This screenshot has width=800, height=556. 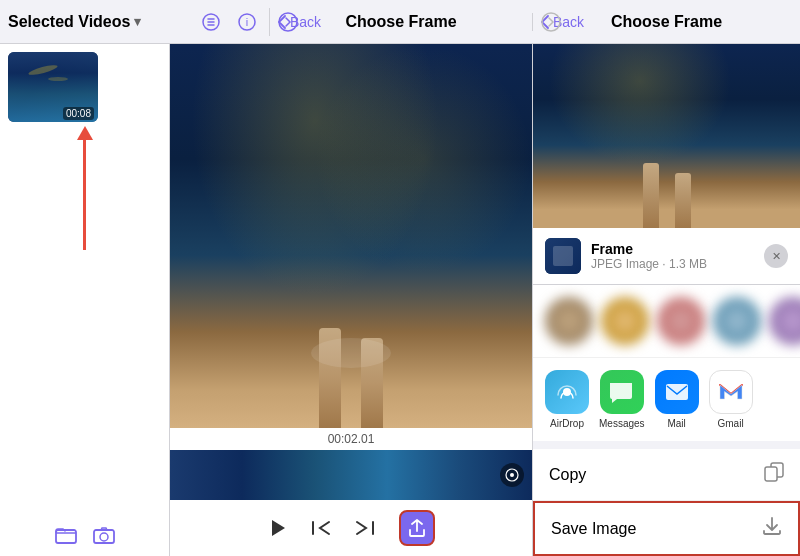 I want to click on filmstrip-settings-icon, so click(x=512, y=475).